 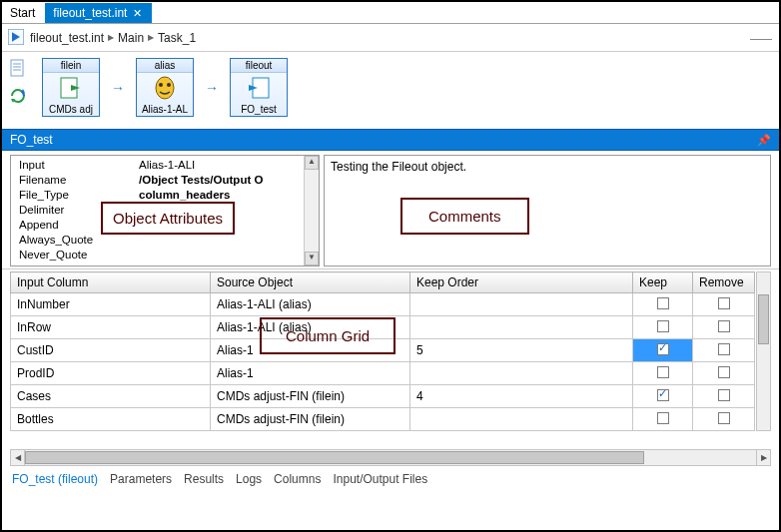 What do you see at coordinates (390, 457) in the screenshot?
I see `grid-horizontal-scrollbar: ◀ ▶` at bounding box center [390, 457].